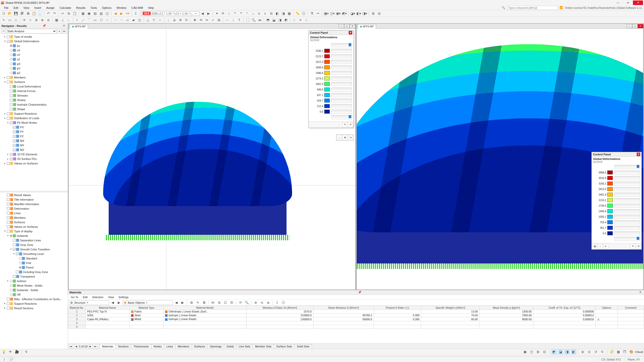  What do you see at coordinates (34, 136) in the screenshot?
I see `tree-item: PZ` at bounding box center [34, 136].